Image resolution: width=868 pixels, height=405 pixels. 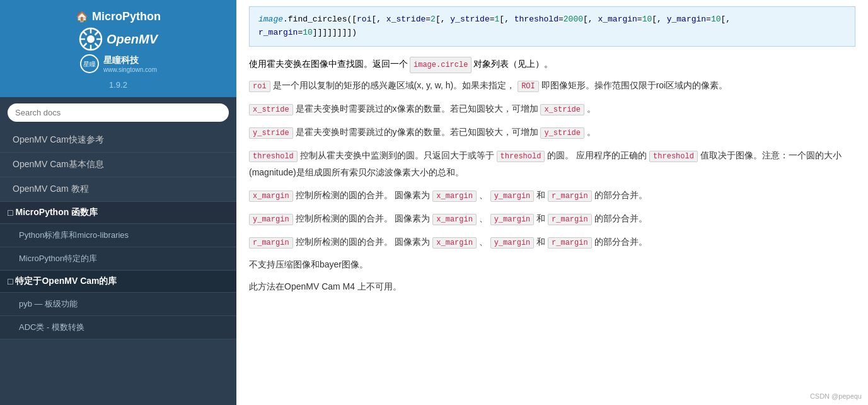 What do you see at coordinates (562, 133) in the screenshot?
I see `ystride-code2: y_stride` at bounding box center [562, 133].